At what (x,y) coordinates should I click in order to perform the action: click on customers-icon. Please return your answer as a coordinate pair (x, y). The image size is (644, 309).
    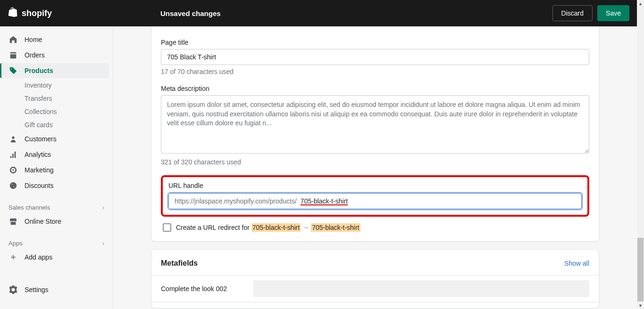
    Looking at the image, I should click on (13, 139).